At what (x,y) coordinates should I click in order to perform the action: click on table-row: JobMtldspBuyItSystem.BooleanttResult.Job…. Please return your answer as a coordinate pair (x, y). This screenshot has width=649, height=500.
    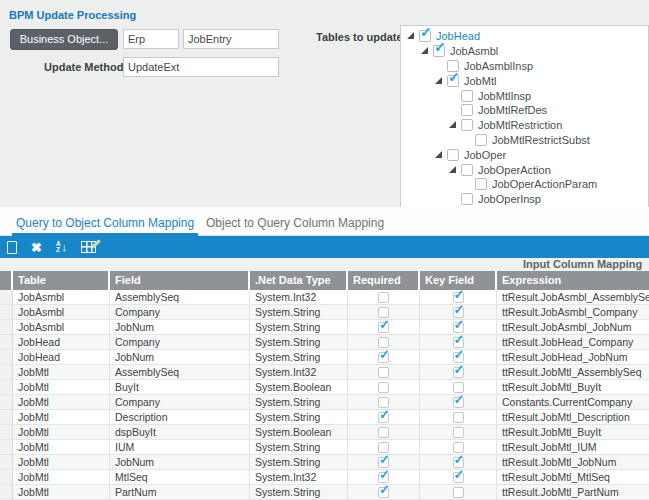
    Looking at the image, I should click on (324, 432).